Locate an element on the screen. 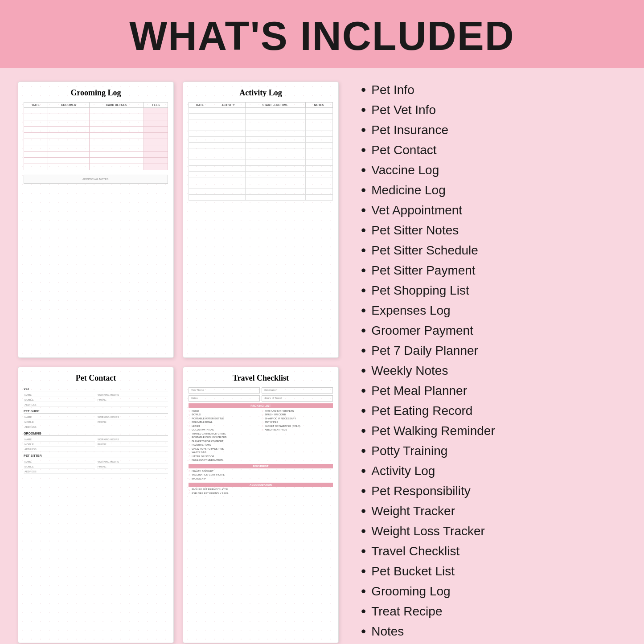 This screenshot has width=644, height=644. act-col-date: DATE is located at coordinates (200, 105).